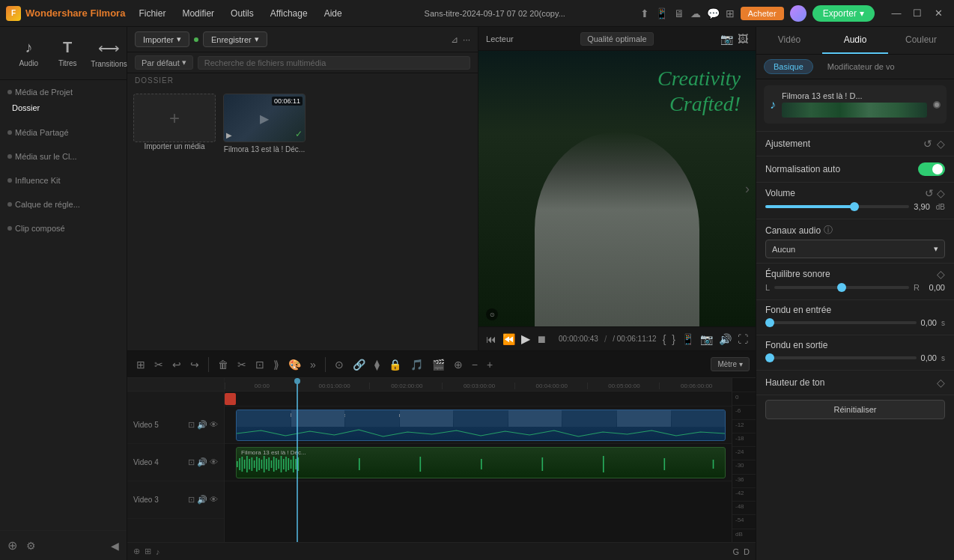 The height and width of the screenshot is (560, 954). I want to click on metre-button: Mètre ▾, so click(730, 364).